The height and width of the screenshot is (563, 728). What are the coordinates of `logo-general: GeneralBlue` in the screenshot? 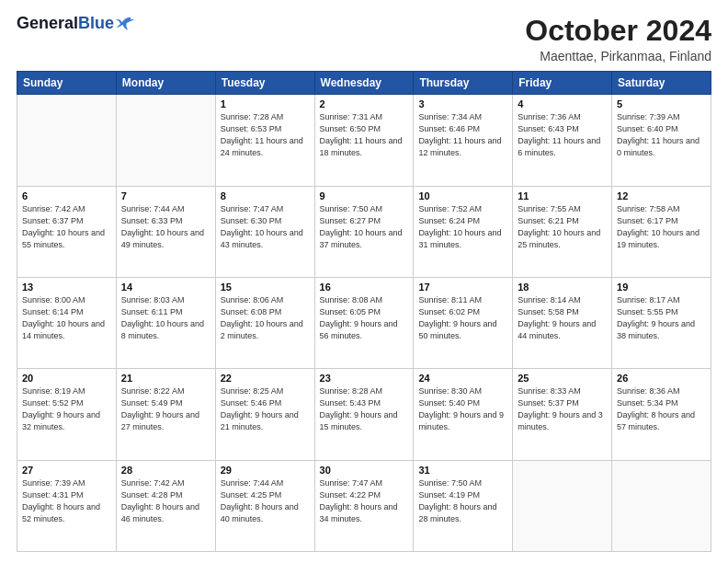 It's located at (65, 24).